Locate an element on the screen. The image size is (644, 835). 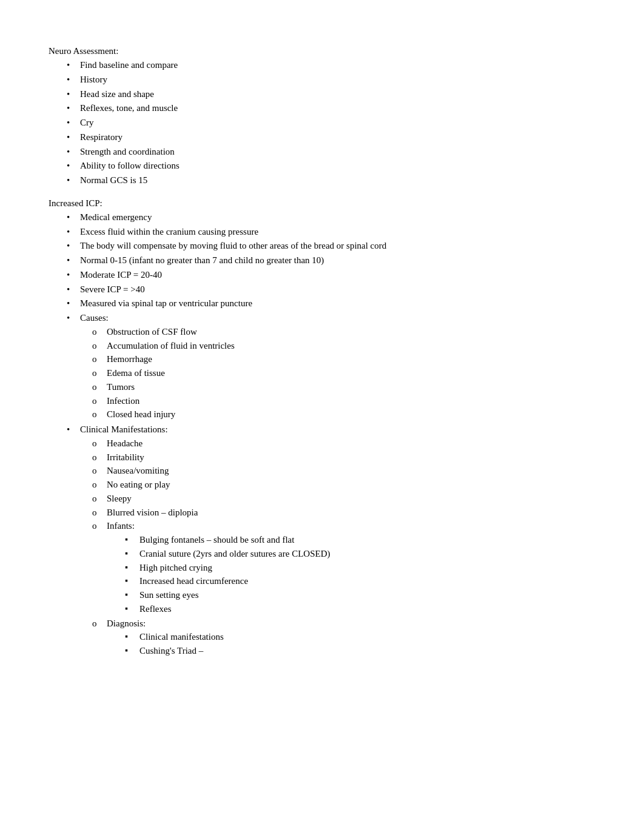
bullet-text: The body will compensate by moving fluid… is located at coordinates (338, 246).